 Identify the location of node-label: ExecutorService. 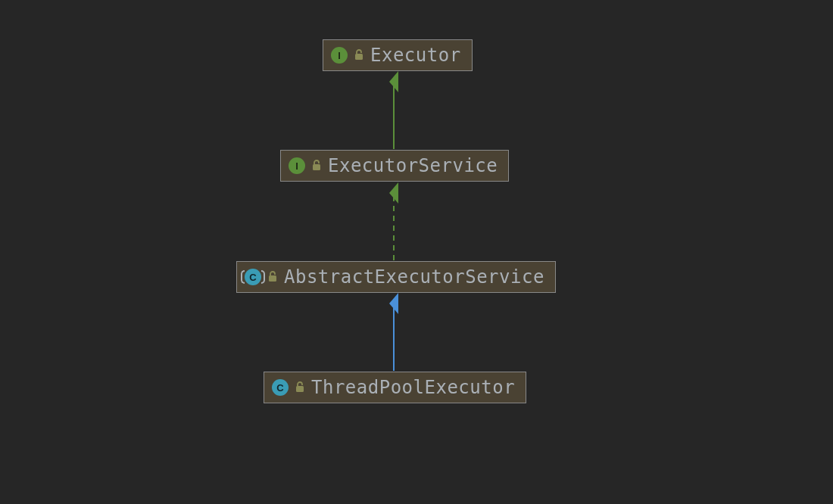
(413, 166).